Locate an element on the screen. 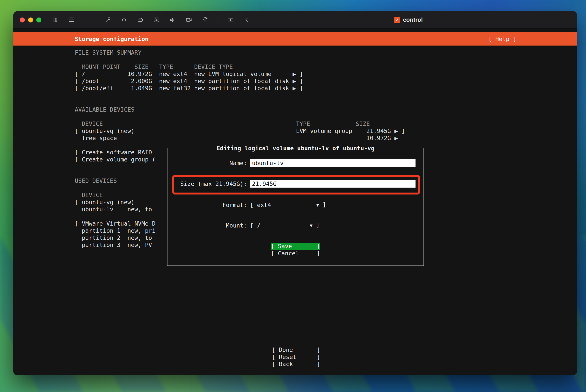 The image size is (586, 392). toolbar-separator is located at coordinates (218, 20).